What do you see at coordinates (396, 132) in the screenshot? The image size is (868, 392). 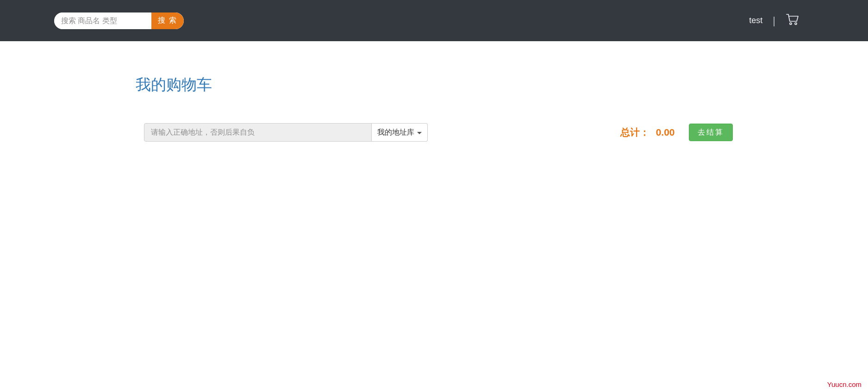 I see `address-dropdown-label: 我的地址库` at bounding box center [396, 132].